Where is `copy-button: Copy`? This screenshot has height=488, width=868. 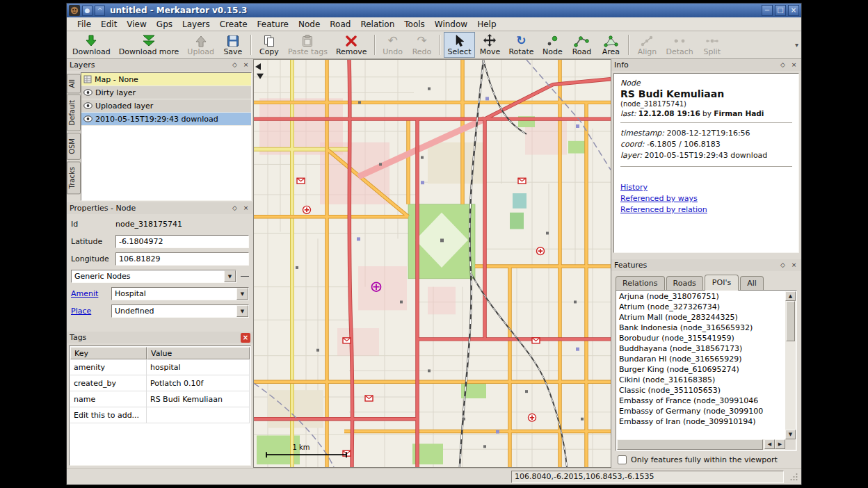
copy-button: Copy is located at coordinates (269, 44).